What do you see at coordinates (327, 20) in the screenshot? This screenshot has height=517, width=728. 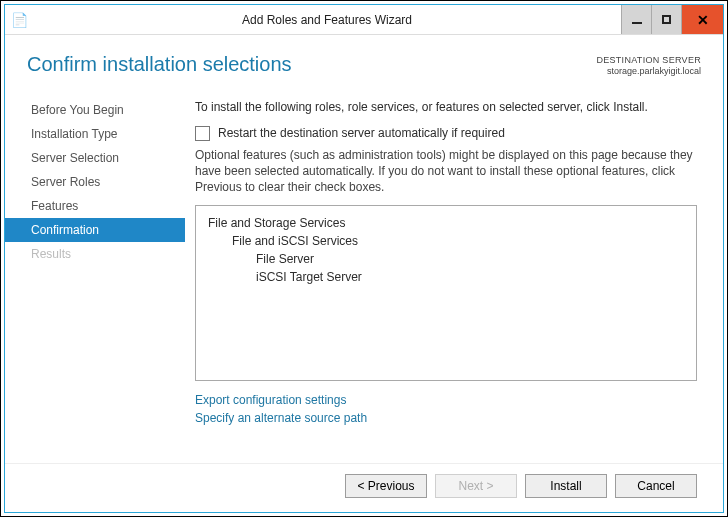 I see `window-title: Add Roles and Features Wizard` at bounding box center [327, 20].